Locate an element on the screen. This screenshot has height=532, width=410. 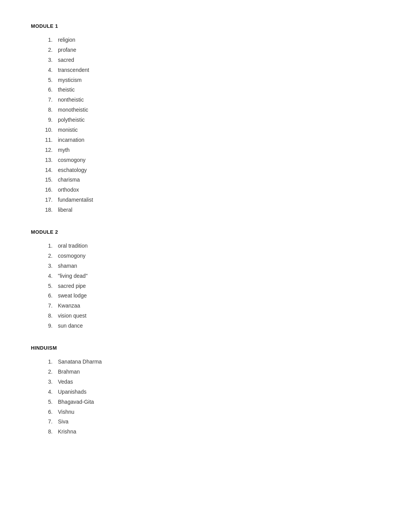
list-item: sacred is located at coordinates (217, 60).